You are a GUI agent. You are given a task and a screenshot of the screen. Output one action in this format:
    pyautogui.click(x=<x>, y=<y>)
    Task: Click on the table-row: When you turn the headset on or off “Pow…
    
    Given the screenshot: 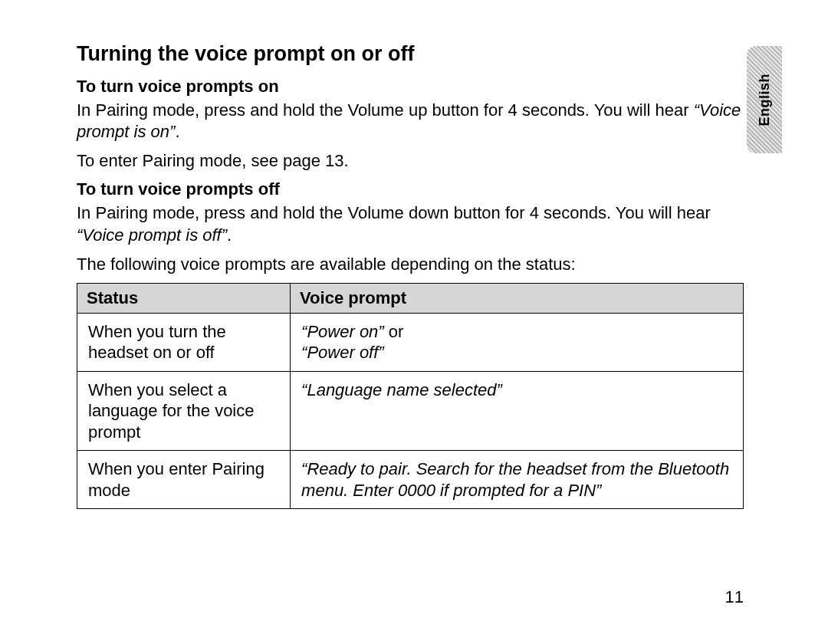 What is the action you would take?
    pyautogui.click(x=411, y=342)
    